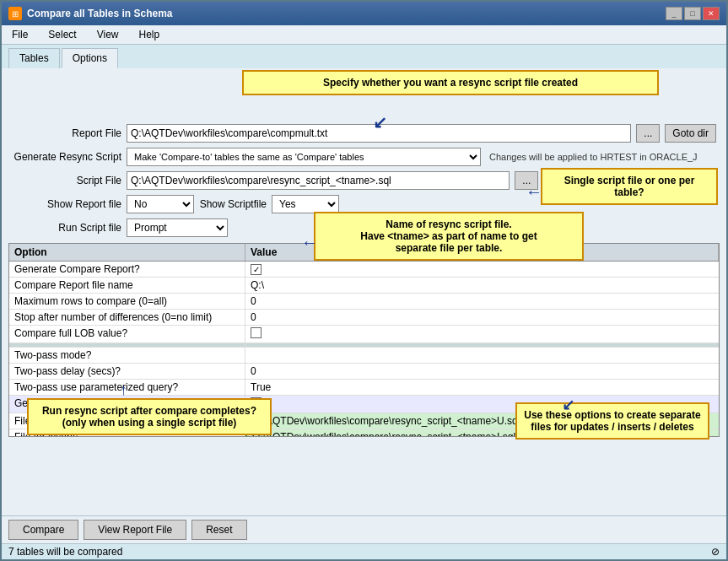  Describe the element at coordinates (711, 13) in the screenshot. I see `close-button: ✕` at that location.